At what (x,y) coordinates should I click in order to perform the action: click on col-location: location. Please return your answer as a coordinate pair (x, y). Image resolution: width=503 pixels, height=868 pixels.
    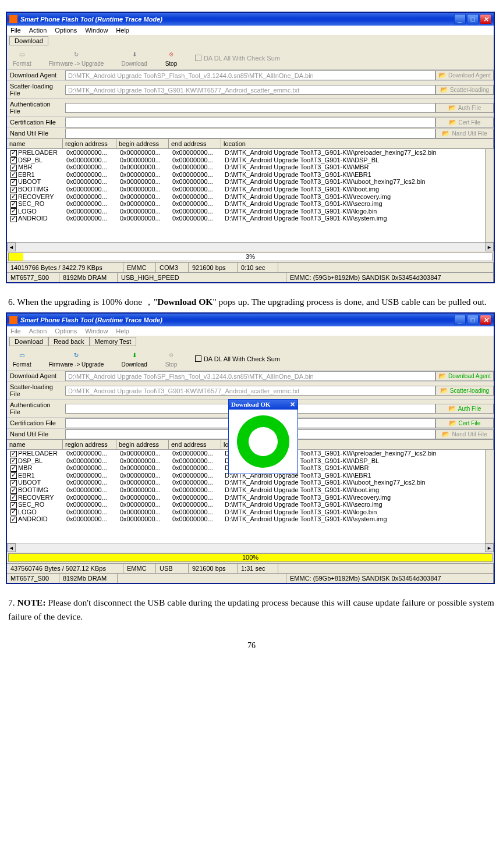
    Looking at the image, I should click on (357, 144).